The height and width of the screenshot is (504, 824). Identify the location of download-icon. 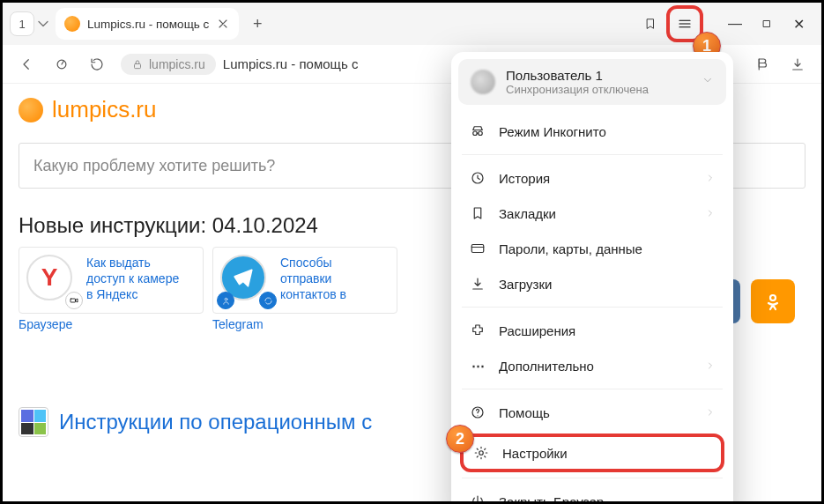
(478, 284).